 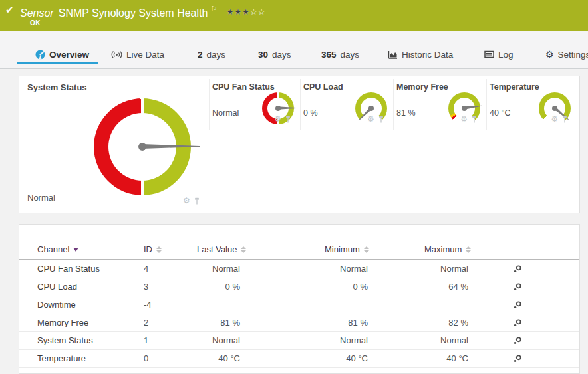 I want to click on cell-id: -4, so click(x=164, y=304).